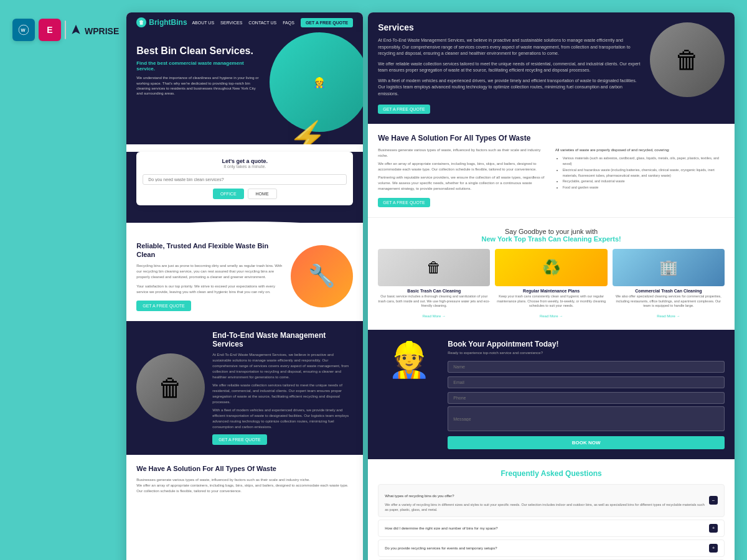 The height and width of the screenshot is (560, 747). Describe the element at coordinates (245, 480) in the screenshot. I see `solution-para1: Businesses generate various types of was…` at that location.